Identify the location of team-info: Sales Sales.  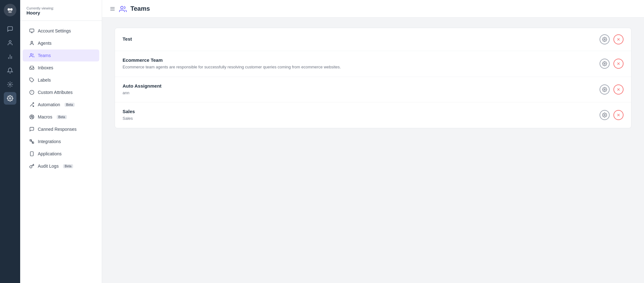
(357, 115).